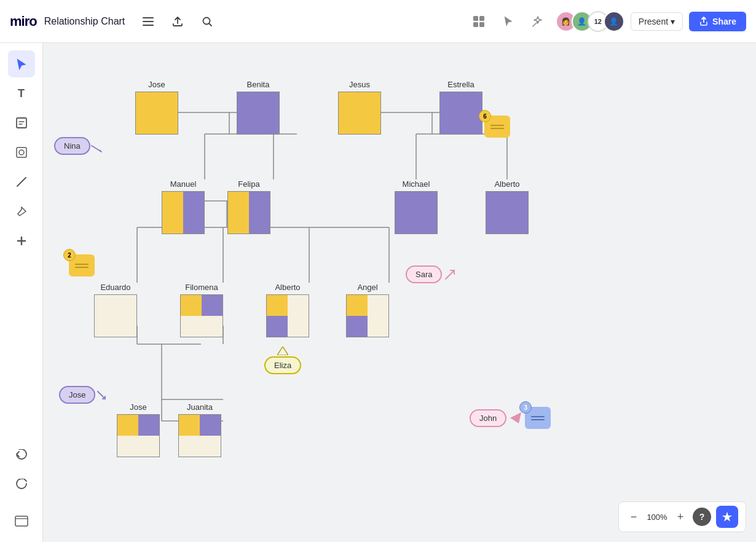  Describe the element at coordinates (360, 113) in the screenshot. I see `node-jesus-box` at that location.